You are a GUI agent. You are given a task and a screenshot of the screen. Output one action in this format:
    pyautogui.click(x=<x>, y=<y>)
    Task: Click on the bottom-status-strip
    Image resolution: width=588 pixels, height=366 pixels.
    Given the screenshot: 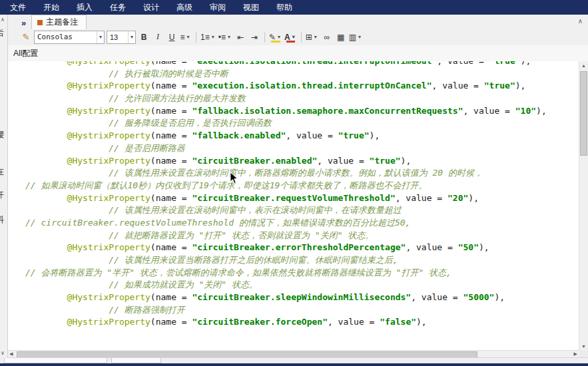 What is the action you would take?
    pyautogui.click(x=294, y=365)
    